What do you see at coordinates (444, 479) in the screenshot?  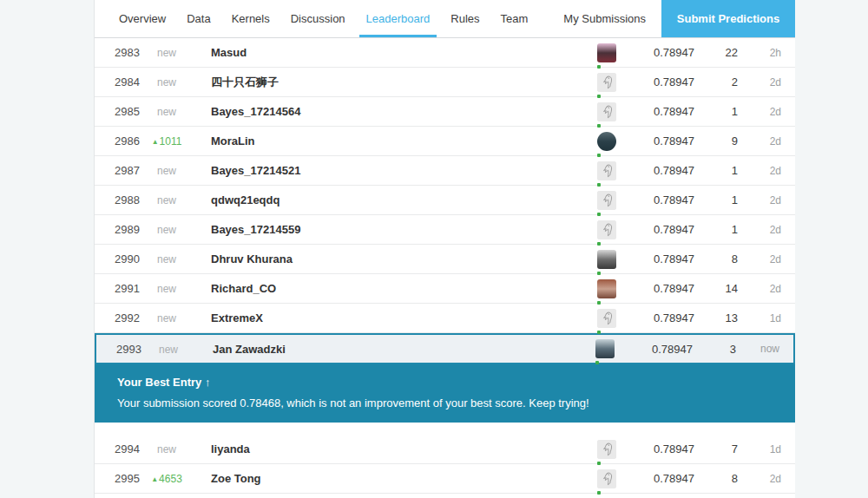 I see `table-row: 2995 ▲4653 Zoe Tong 0.78947 8 2d` at bounding box center [444, 479].